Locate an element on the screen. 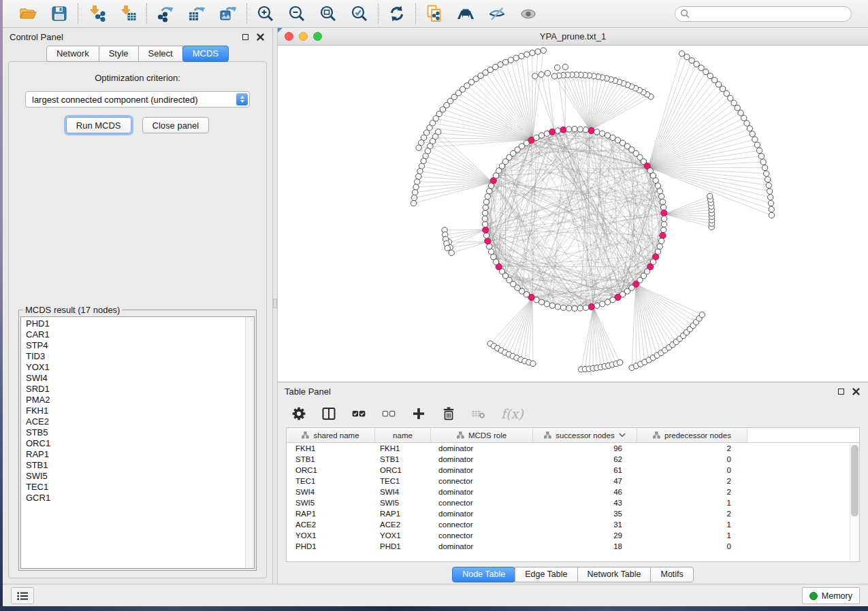  table-scrollbar-thumb is located at coordinates (855, 480).